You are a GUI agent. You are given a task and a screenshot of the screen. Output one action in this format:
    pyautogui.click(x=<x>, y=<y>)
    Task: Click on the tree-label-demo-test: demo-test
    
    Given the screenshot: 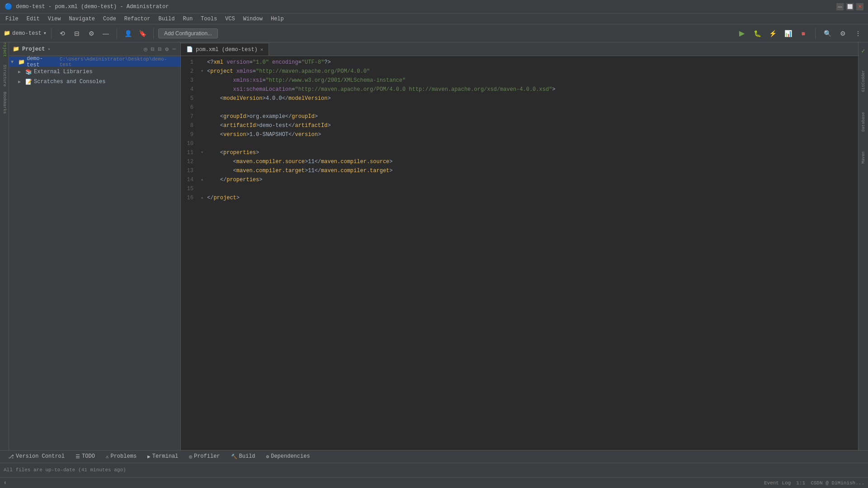 What is the action you would take?
    pyautogui.click(x=42, y=62)
    